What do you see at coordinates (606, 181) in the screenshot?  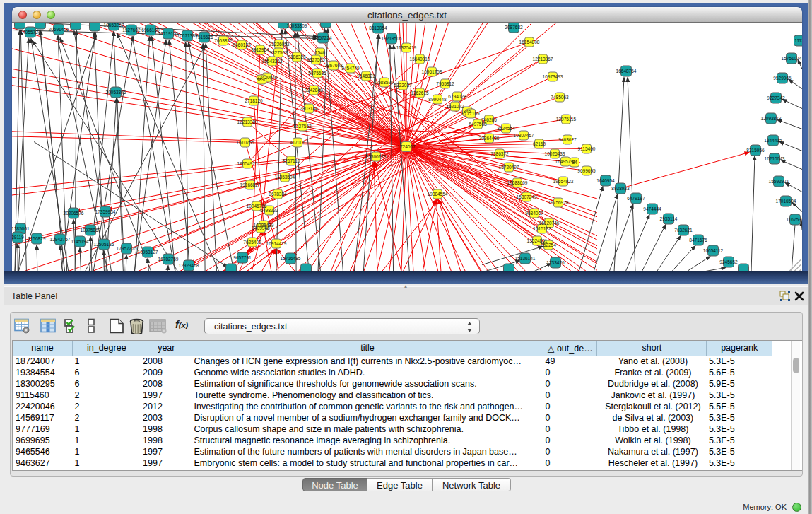 I see `svg-text: 1640954` at bounding box center [606, 181].